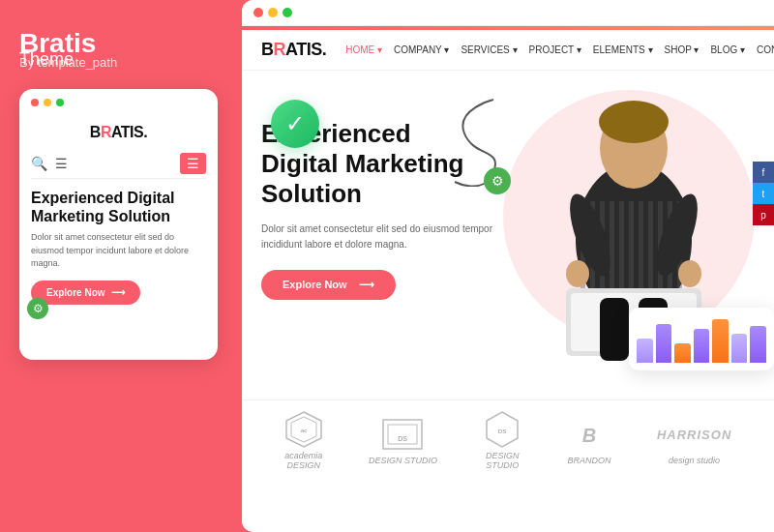  I want to click on mobile-nav: 🔍 ☰ ☰, so click(118, 164).